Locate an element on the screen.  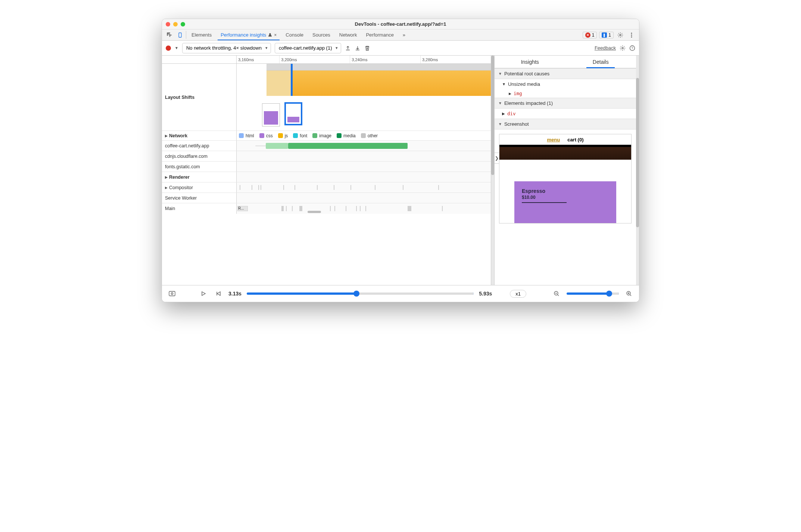
layout-shifts-label: Layout Shifts is located at coordinates (199, 97).